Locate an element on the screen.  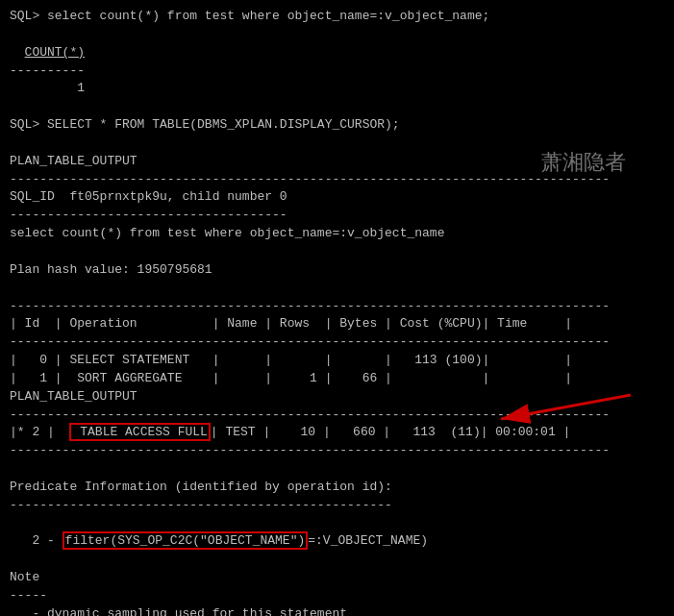
count-value: 1 is located at coordinates (337, 88).